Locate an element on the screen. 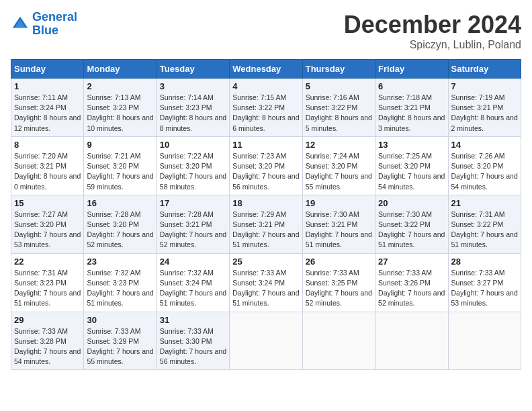  day-number: 30 is located at coordinates (120, 320).